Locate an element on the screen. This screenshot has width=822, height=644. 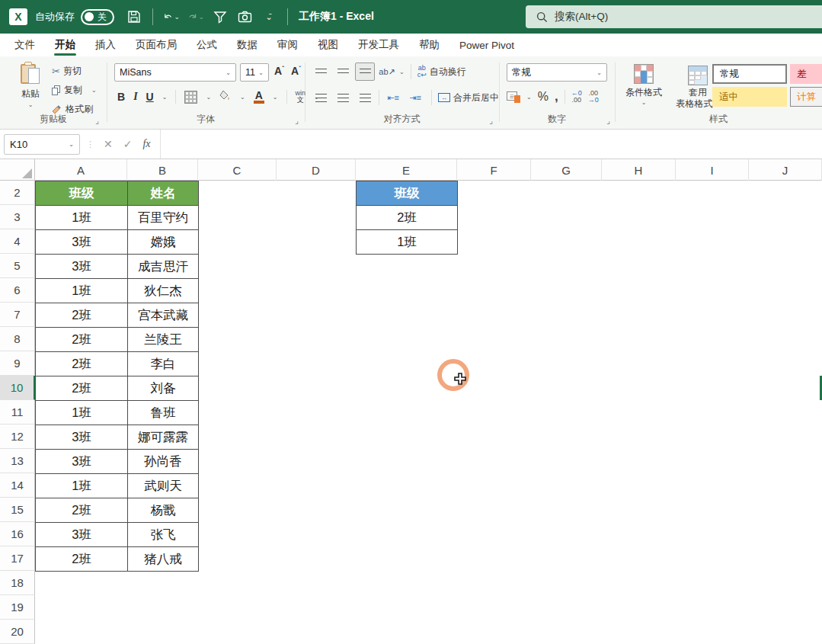
tab-Power Pivot: Power Pivot is located at coordinates (487, 45).